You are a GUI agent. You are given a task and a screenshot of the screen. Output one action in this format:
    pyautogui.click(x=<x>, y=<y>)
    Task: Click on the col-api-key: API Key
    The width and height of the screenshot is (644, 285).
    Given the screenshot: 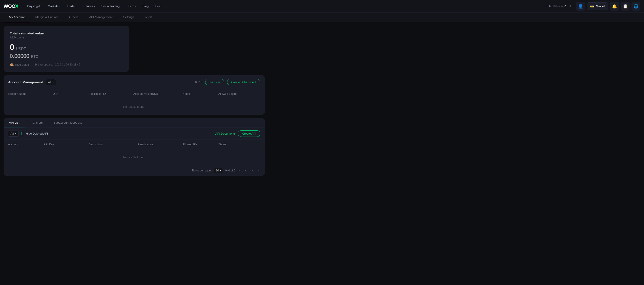 What is the action you would take?
    pyautogui.click(x=66, y=144)
    